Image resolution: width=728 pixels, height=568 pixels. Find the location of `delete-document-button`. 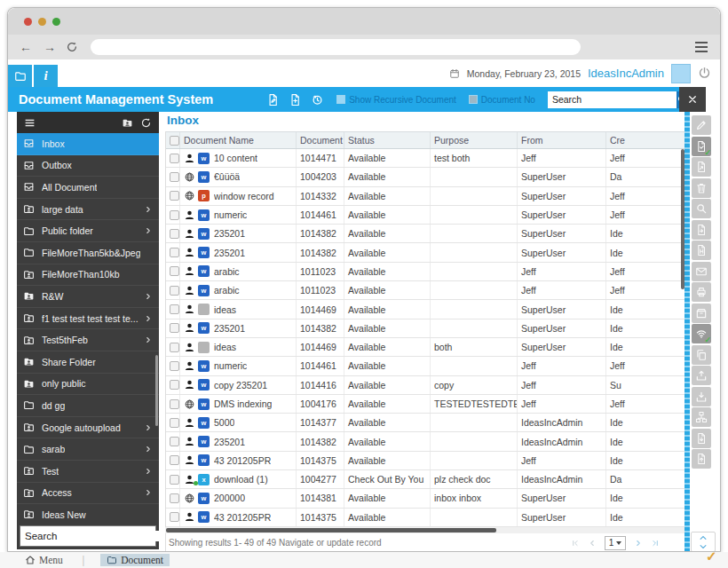

delete-document-button is located at coordinates (701, 188).